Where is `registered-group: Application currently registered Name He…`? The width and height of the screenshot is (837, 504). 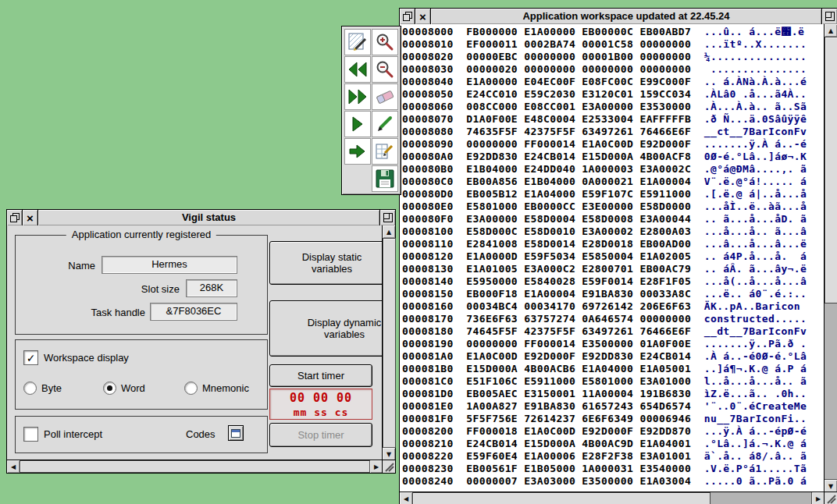
registered-group: Application currently registered Name He… is located at coordinates (141, 285).